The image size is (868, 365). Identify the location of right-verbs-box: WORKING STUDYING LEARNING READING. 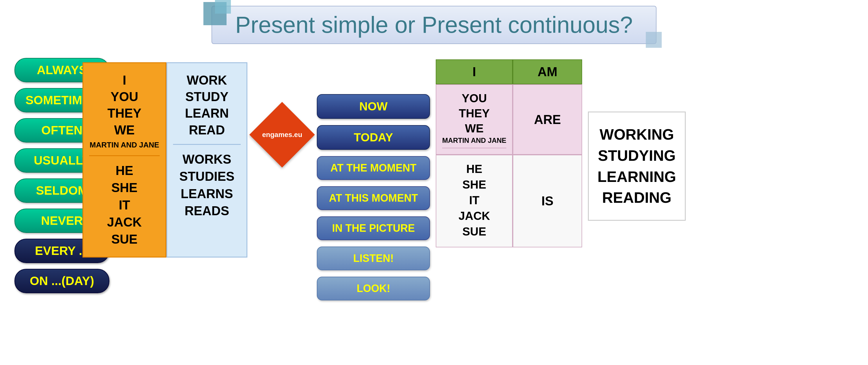
(637, 166).